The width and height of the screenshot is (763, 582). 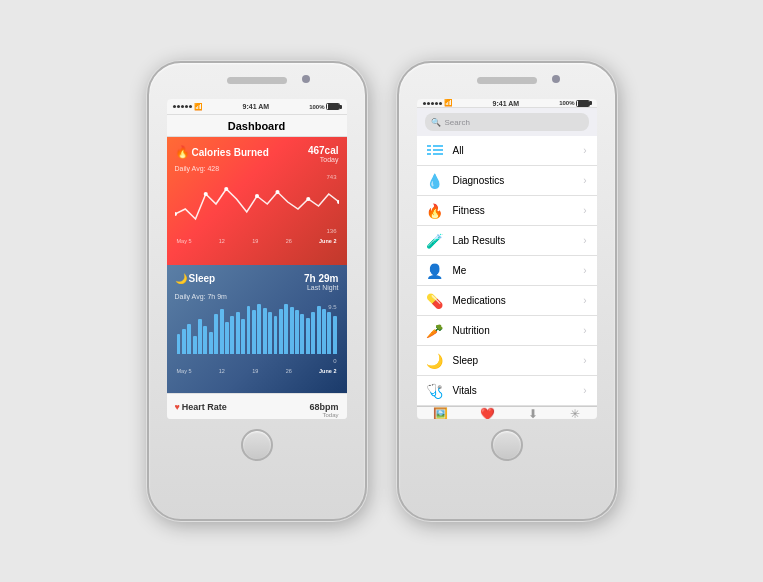 What do you see at coordinates (466, 360) in the screenshot?
I see `cat-sleep-label: Sleep` at bounding box center [466, 360].